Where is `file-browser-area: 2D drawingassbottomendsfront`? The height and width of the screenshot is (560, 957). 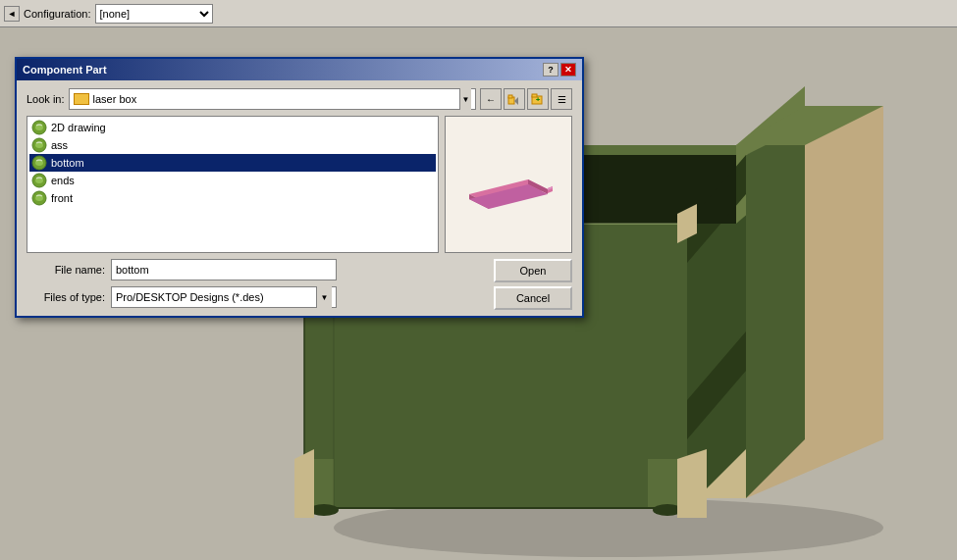
file-browser-area: 2D drawingassbottomendsfront is located at coordinates (299, 184).